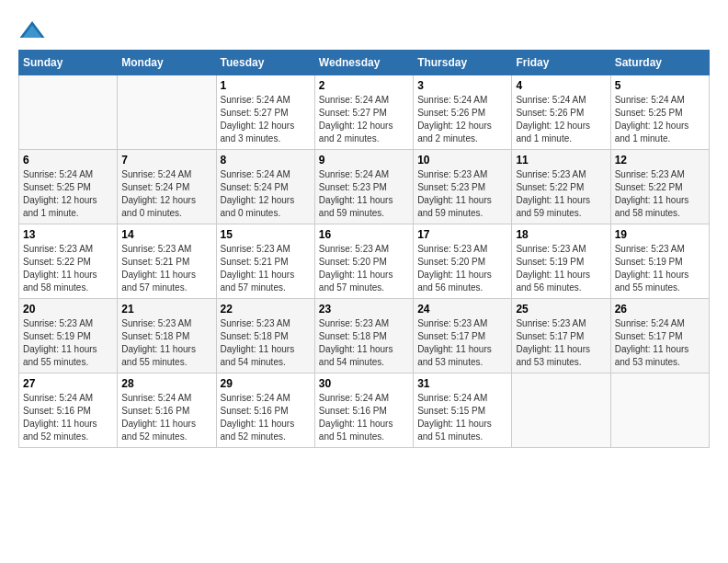 This screenshot has height=563, width=728. What do you see at coordinates (265, 112) in the screenshot?
I see `calendar-cell: 1 Sunrise: 5:24 AMSunset: 5:27 PMDayligh…` at bounding box center [265, 112].